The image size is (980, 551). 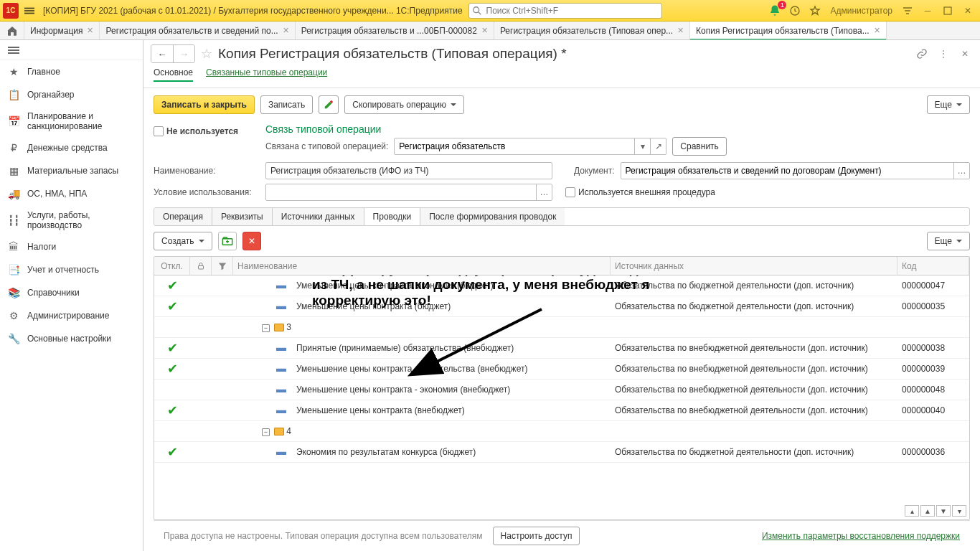 What do you see at coordinates (562, 349) in the screenshot?
I see `table-row: ✔▬Принятые (принимаемые) обязательства (…` at bounding box center [562, 349].